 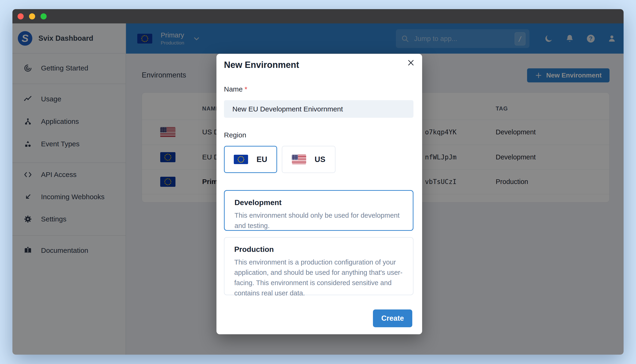 What do you see at coordinates (235, 135) in the screenshot?
I see `region-field-label: Region` at bounding box center [235, 135].